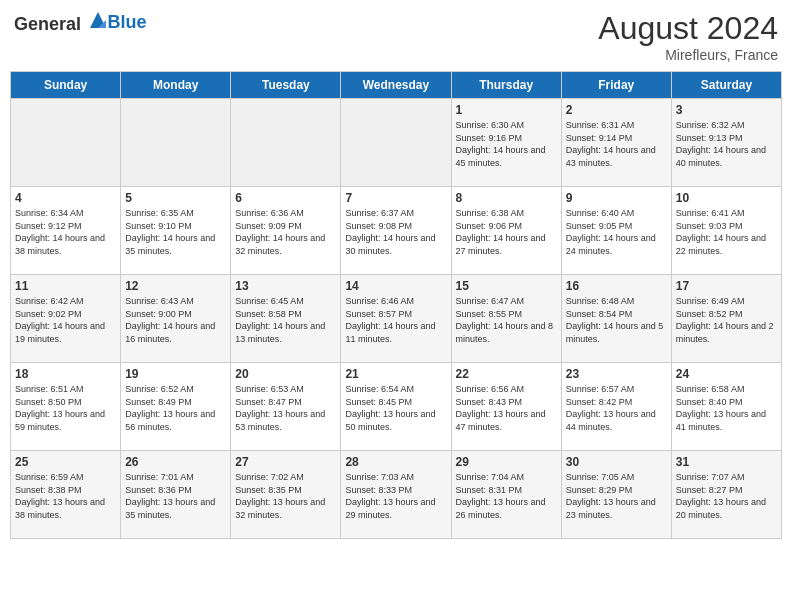 The image size is (792, 612). Describe the element at coordinates (506, 408) in the screenshot. I see `day-info: Sunrise: 6:56 AMSunset: 8:43 PMDaylight:…` at that location.